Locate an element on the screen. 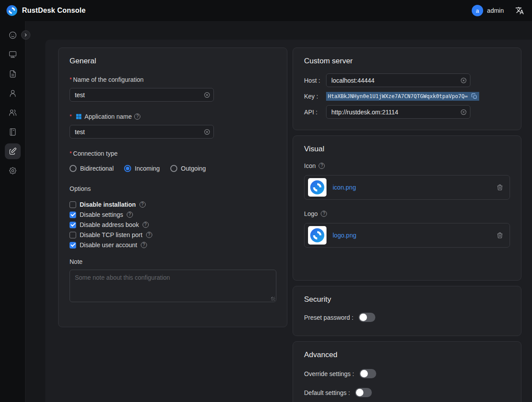 Image resolution: width=532 pixels, height=402 pixels. required-marker is located at coordinates (71, 117).